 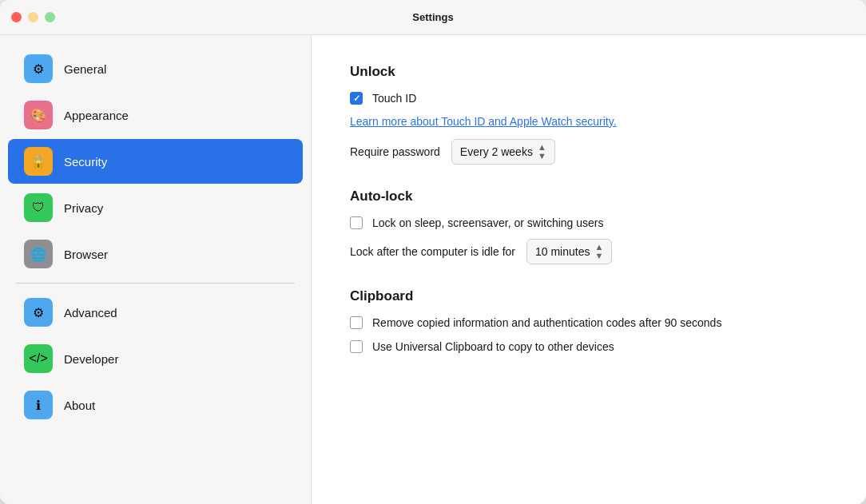 What do you see at coordinates (569, 252) in the screenshot?
I see `select-box: 10 minutes▲▼` at bounding box center [569, 252].